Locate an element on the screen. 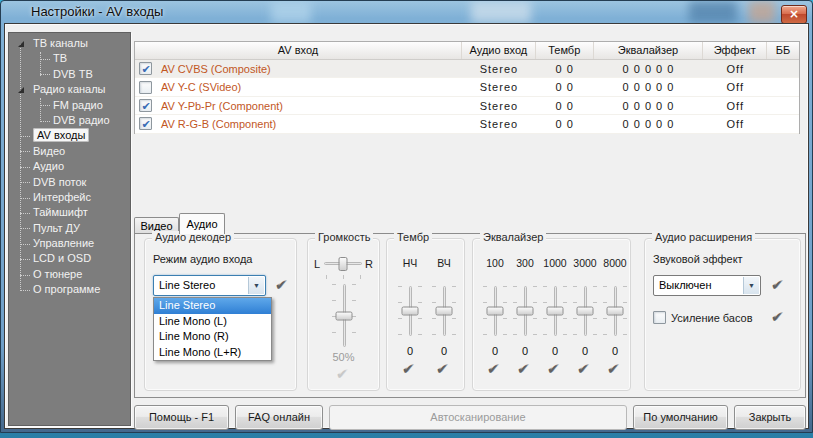 This screenshot has width=813, height=438. sidebar-item-dvb-radio: DVB радио is located at coordinates (70, 120).